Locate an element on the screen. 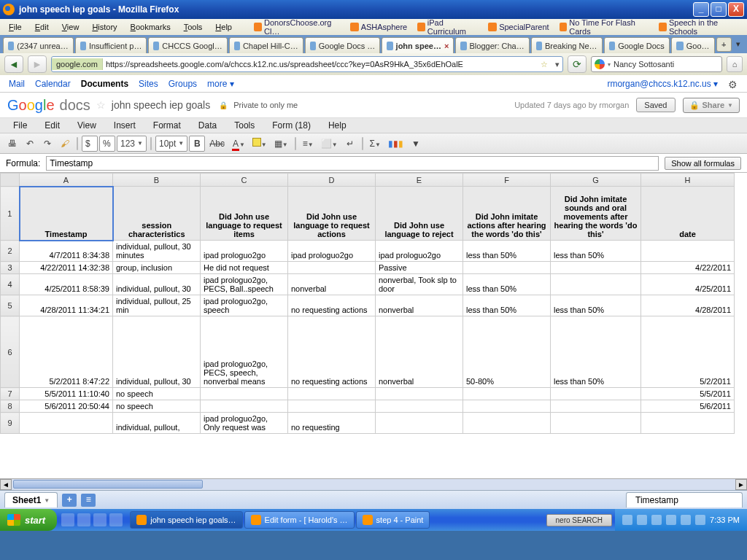  number-format-select: 123▼ is located at coordinates (131, 144).